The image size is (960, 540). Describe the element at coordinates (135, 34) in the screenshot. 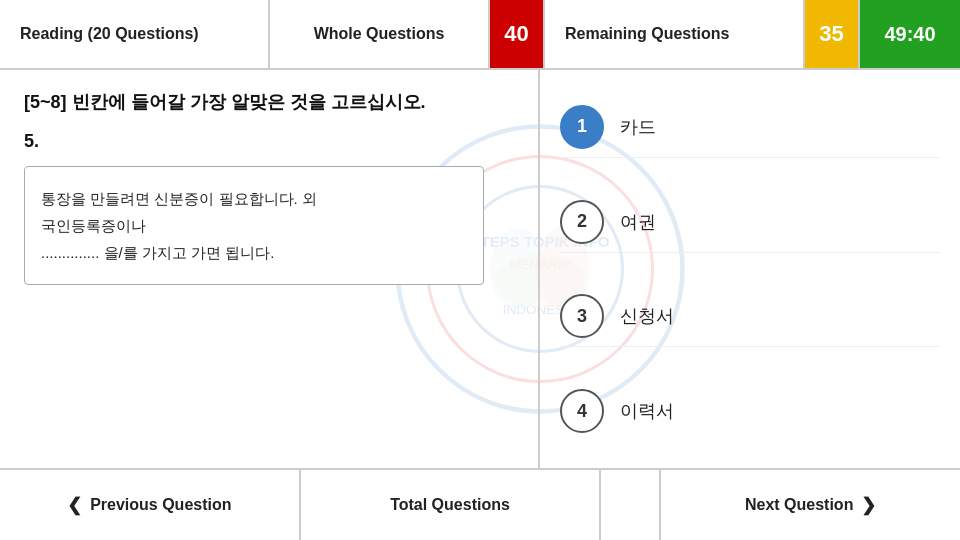

I see `reading-section-label: Reading (20 Questions)` at that location.